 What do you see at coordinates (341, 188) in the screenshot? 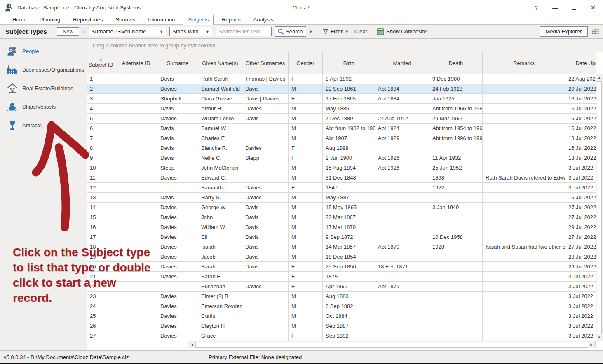
I see `table-row: 12SamanthaDaviesF184719223 Jul 2022` at bounding box center [341, 188].